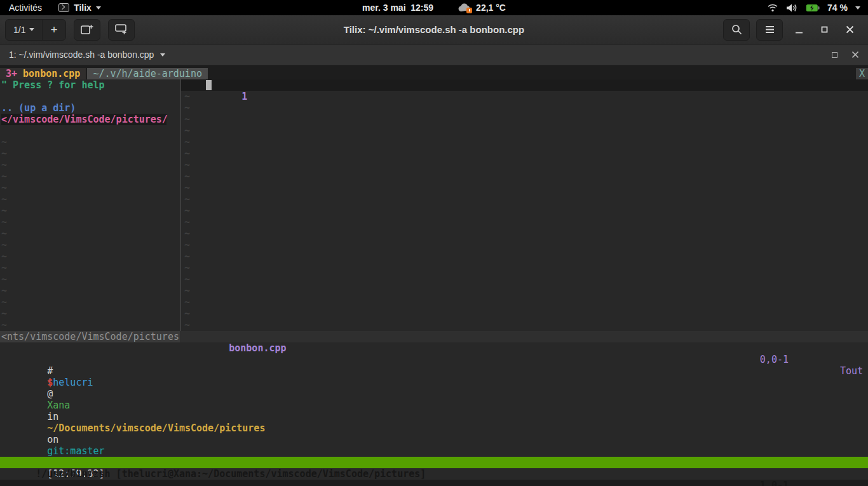  I want to click on nerdtree-root-line: </vimscode/VimsCode/pictures/, so click(90, 119).